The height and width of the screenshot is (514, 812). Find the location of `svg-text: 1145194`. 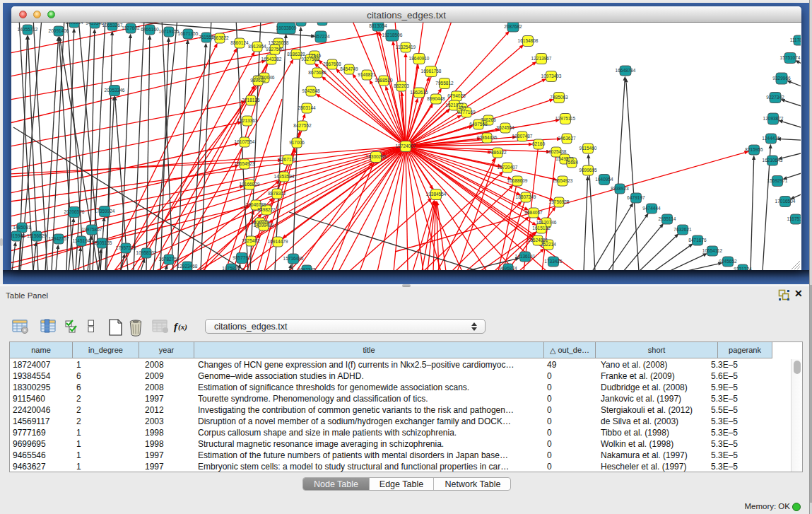

svg-text: 1145194 is located at coordinates (82, 240).